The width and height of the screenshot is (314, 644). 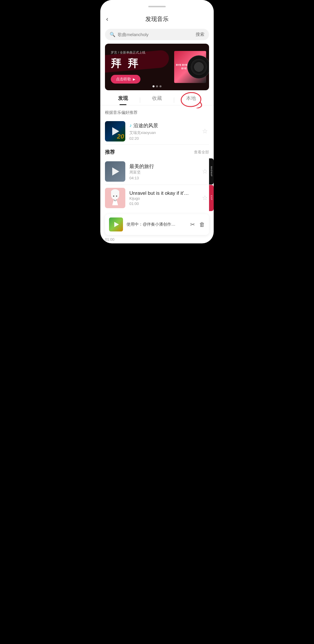 I want to click on song-duration-1: 04:13, so click(x=163, y=178).